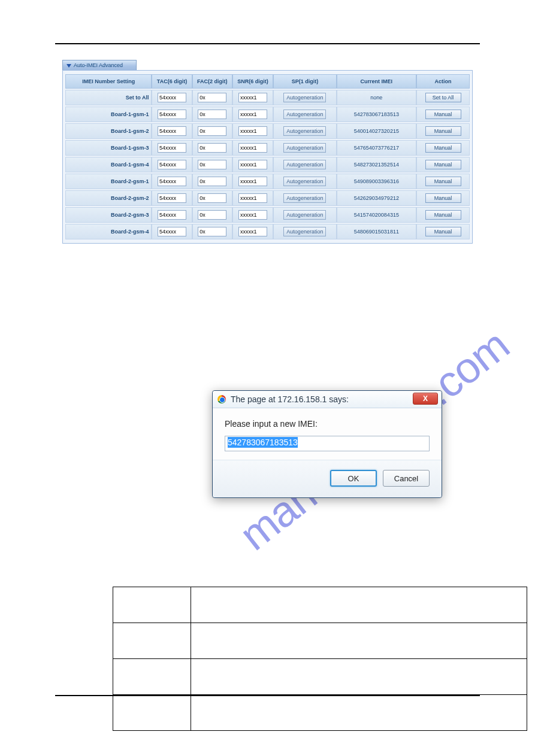 The width and height of the screenshot is (535, 756). I want to click on row-label: Board-1-gsm-4, so click(108, 165).